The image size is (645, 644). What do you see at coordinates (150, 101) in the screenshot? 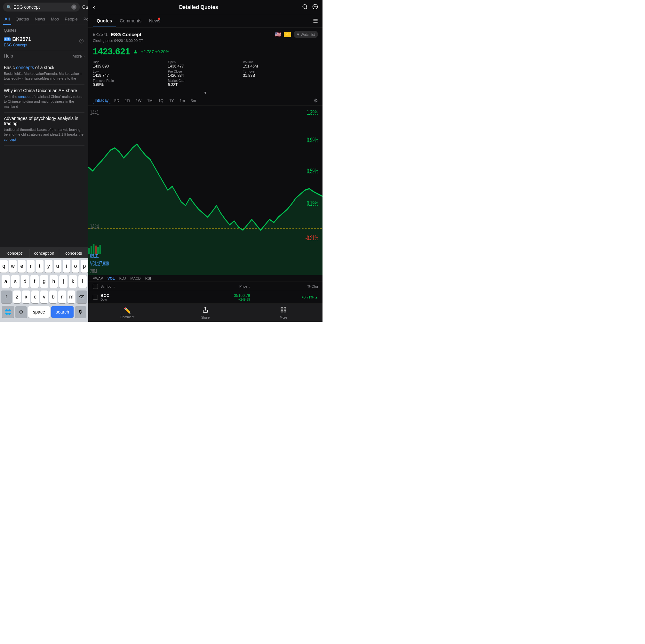
I see `time-tab-1m: 1M` at bounding box center [150, 101].